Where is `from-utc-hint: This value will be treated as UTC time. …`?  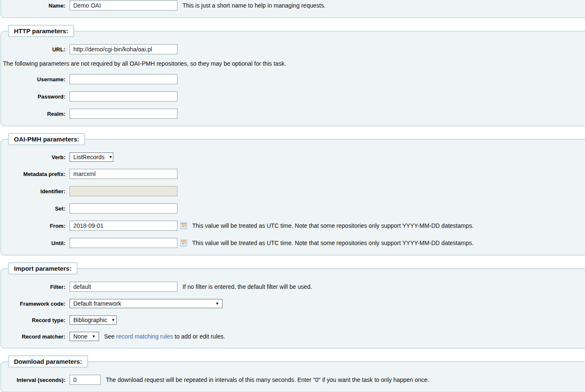 from-utc-hint: This value will be treated as UTC time. … is located at coordinates (333, 226).